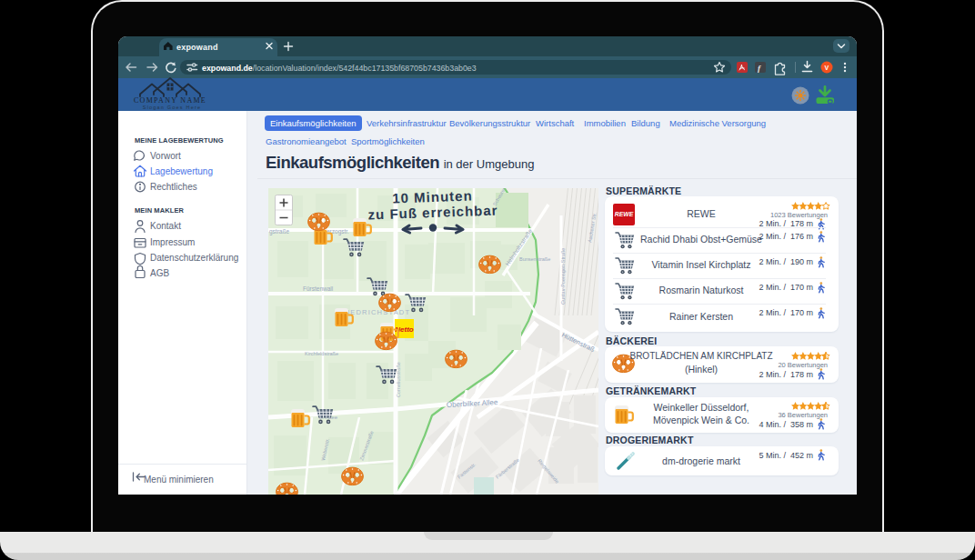  Describe the element at coordinates (318, 289) in the screenshot. I see `svg-text: Fürstenwall` at that location.